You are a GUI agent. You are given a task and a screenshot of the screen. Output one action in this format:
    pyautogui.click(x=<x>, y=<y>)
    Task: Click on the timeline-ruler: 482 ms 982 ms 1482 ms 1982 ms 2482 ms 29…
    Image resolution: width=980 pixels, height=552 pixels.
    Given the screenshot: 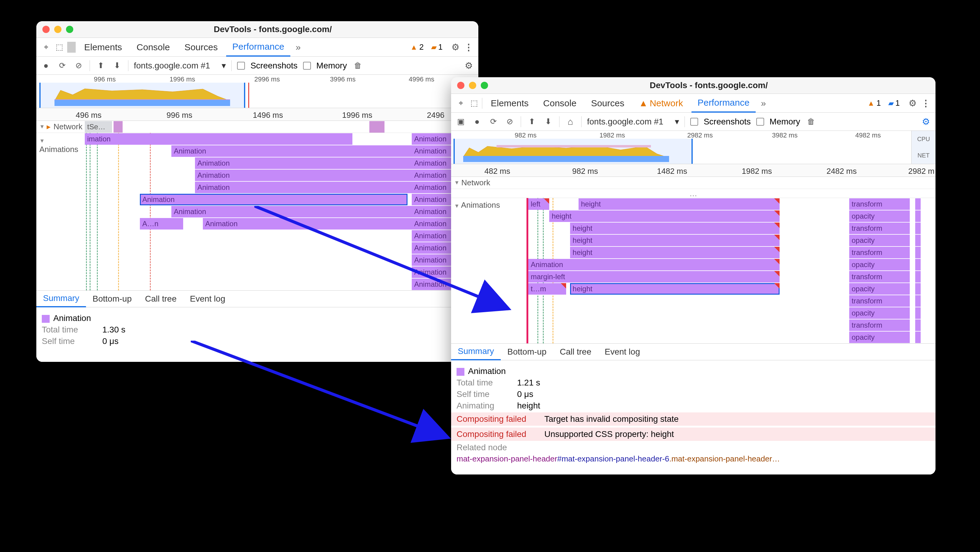 What is the action you would take?
    pyautogui.click(x=693, y=170)
    